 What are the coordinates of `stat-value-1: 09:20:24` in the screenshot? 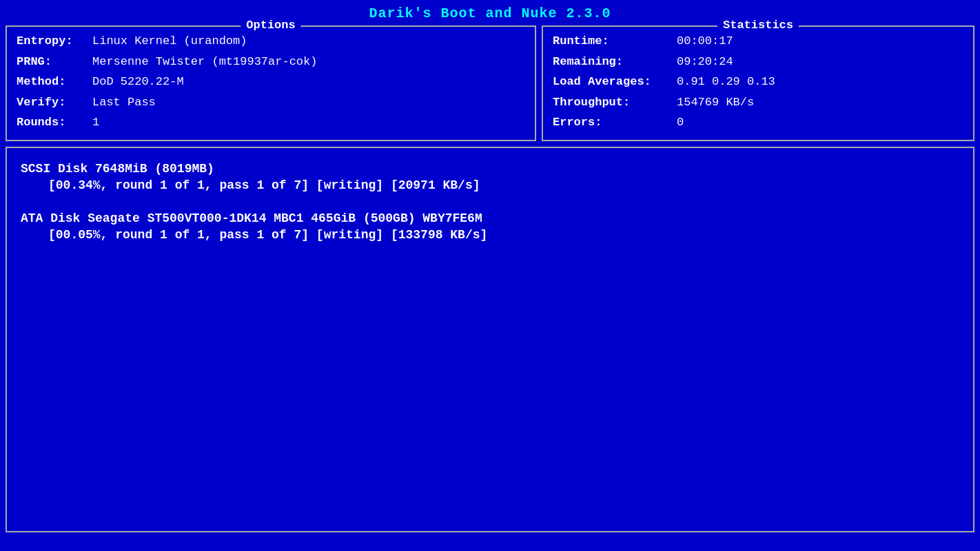 It's located at (705, 62).